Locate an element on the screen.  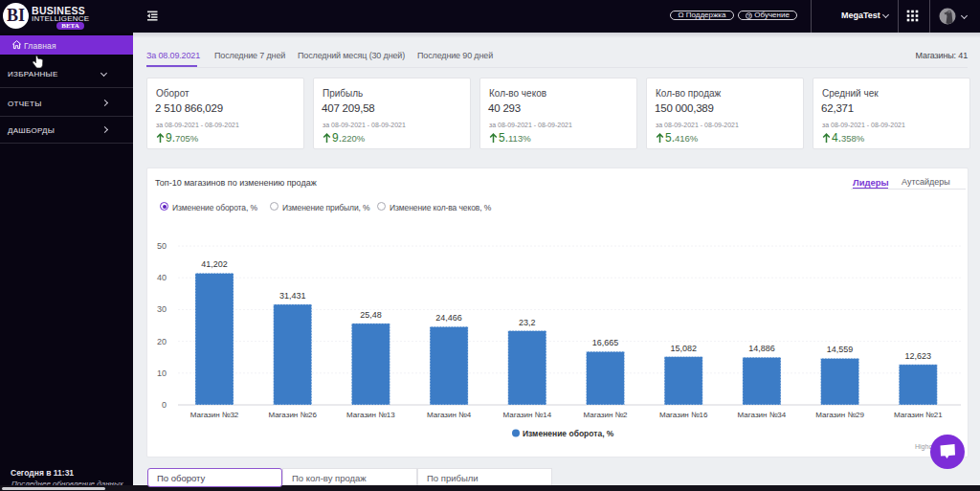
svg-text: 40 is located at coordinates (162, 278).